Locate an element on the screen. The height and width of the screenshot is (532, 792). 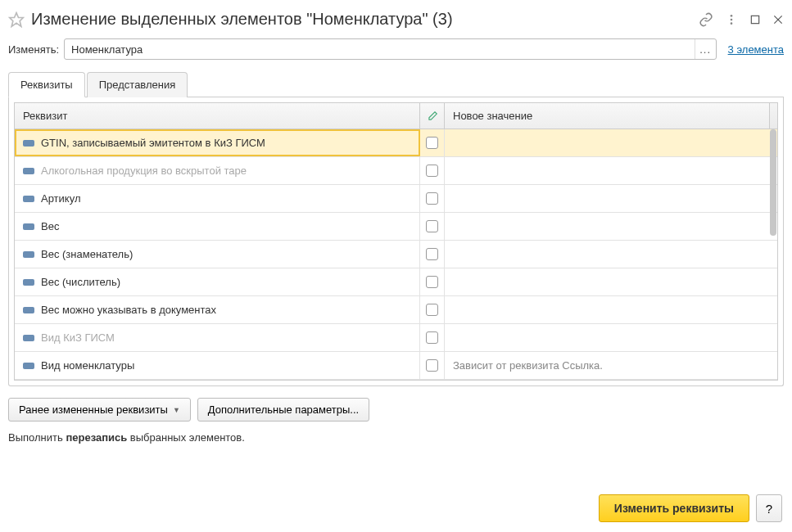
chevron-down-icon: ▼ is located at coordinates (177, 410).